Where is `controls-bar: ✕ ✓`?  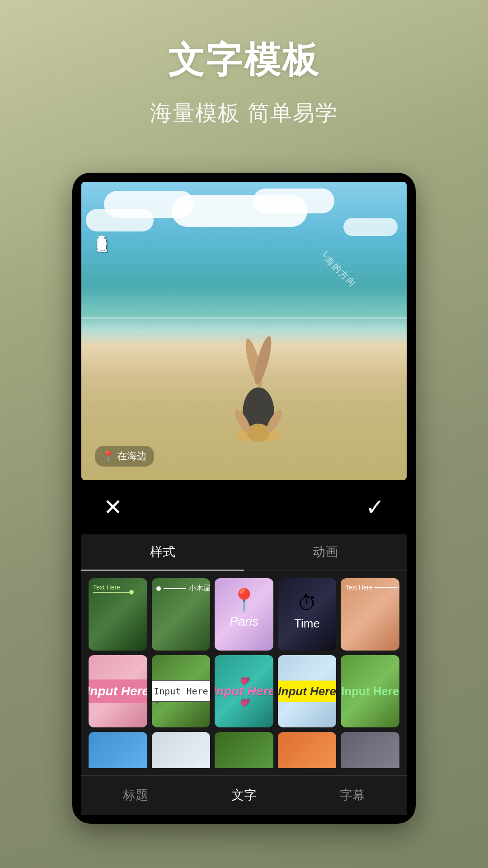 controls-bar: ✕ ✓ is located at coordinates (244, 507).